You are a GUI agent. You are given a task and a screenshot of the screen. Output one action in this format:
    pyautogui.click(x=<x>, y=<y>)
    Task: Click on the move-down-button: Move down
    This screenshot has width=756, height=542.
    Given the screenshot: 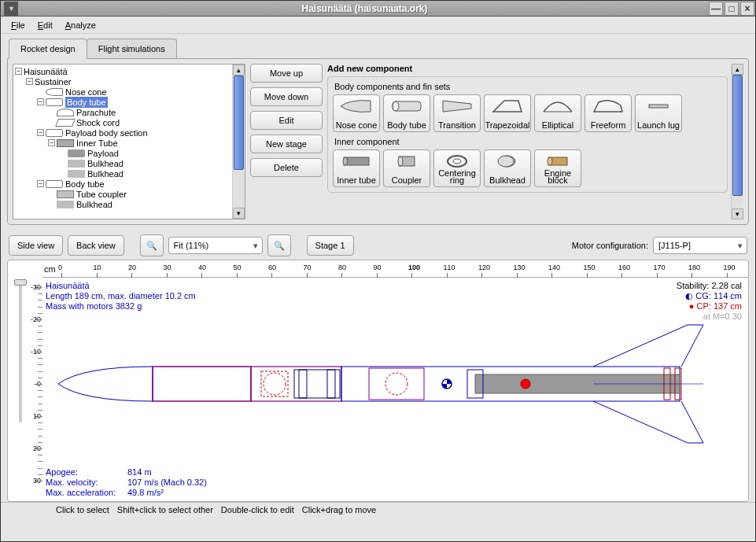 What is the action you would take?
    pyautogui.click(x=286, y=97)
    